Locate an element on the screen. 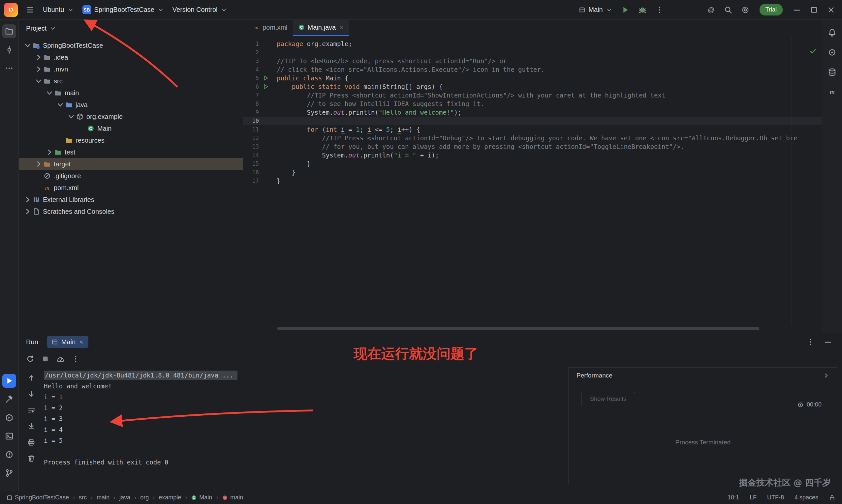 This screenshot has width=842, height=504. code-line-5: 5public class Main { is located at coordinates (532, 78).